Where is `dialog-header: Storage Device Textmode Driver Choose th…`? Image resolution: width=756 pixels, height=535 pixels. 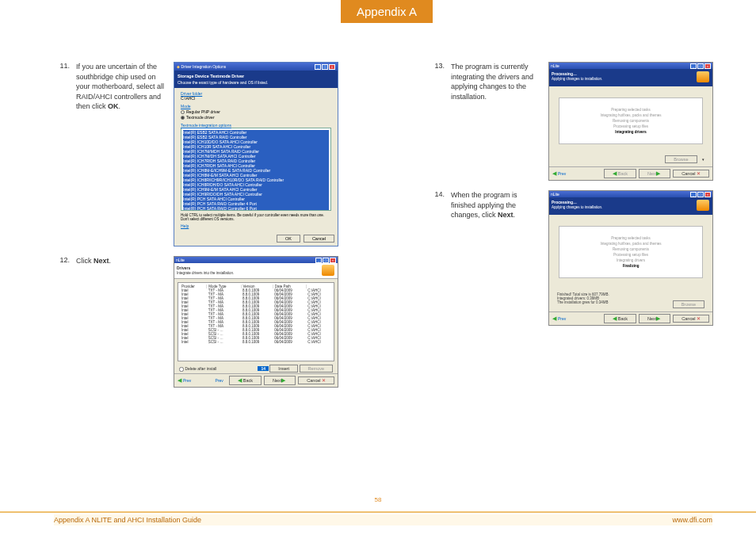
dialog-header: Storage Device Textmode Driver Choose th… is located at coordinates (256, 79).